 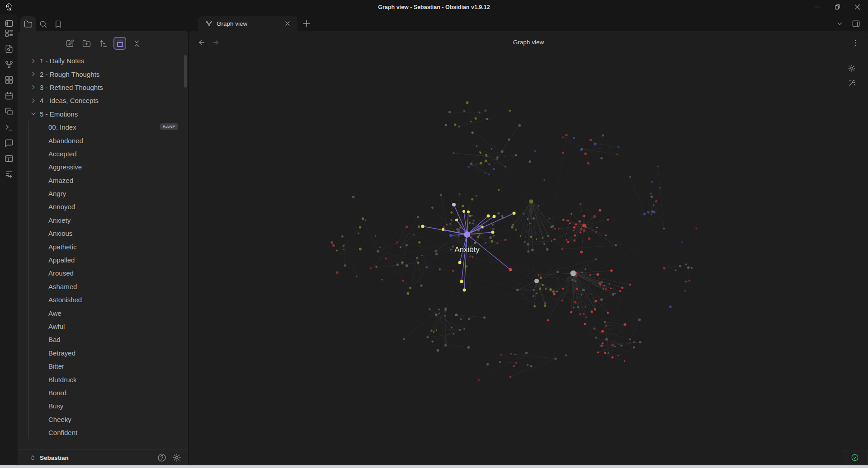 I want to click on file-label: Cheeky, so click(x=60, y=419).